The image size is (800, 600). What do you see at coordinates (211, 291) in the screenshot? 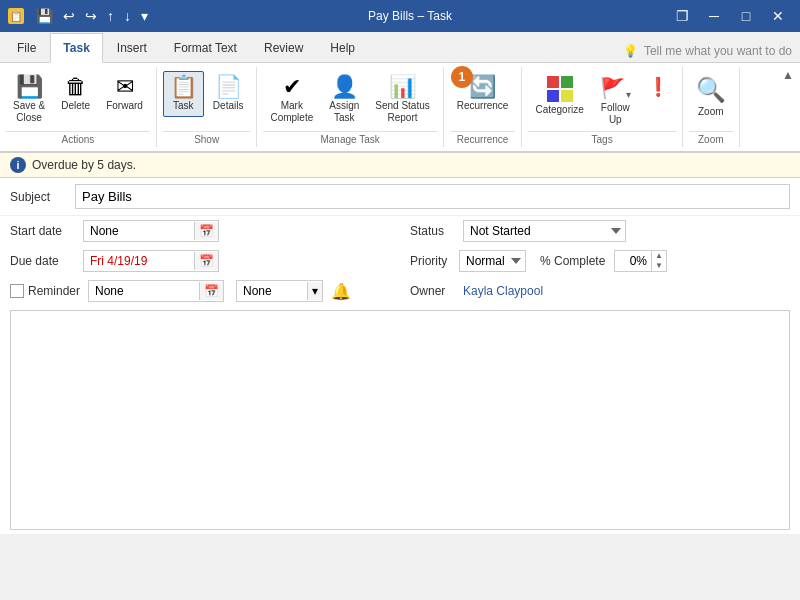
I see `reminder-date-calendar-icon: 📅` at bounding box center [211, 291].